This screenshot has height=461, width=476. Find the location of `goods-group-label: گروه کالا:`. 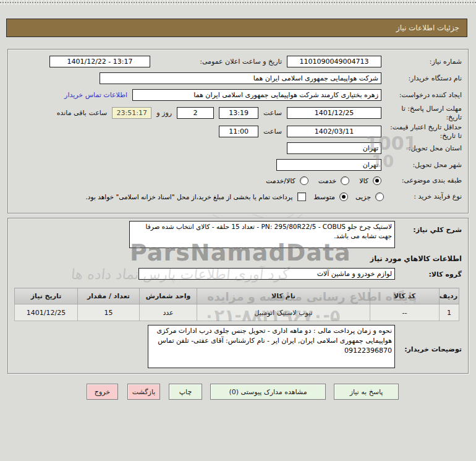

goods-group-label: گروه کالا: is located at coordinates (445, 275).